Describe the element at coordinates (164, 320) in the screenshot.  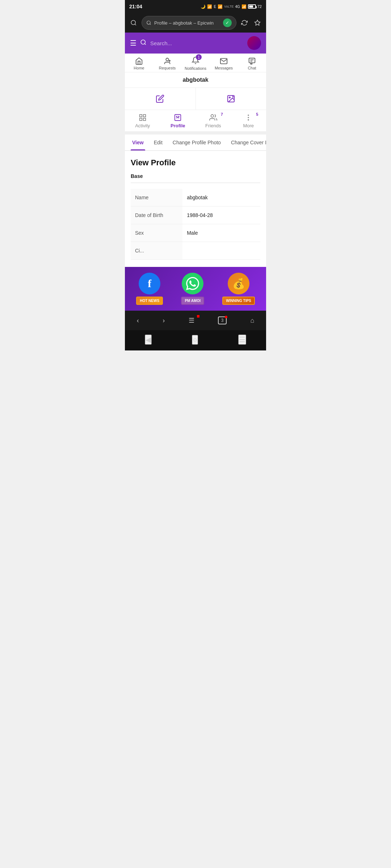
I see `forward-button: ›` at that location.